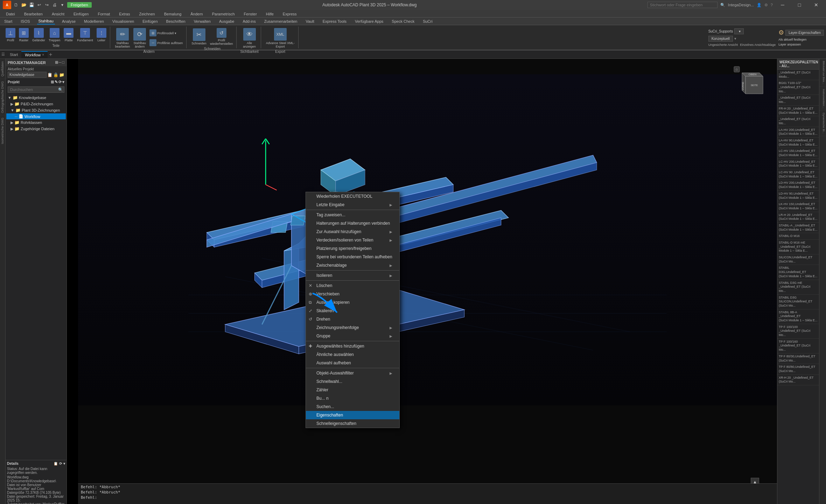 The image size is (826, 504). I want to click on rp-item-3: FR-H 20 _Undefined_ET(SuCri Module 1 – S…, so click(798, 111).